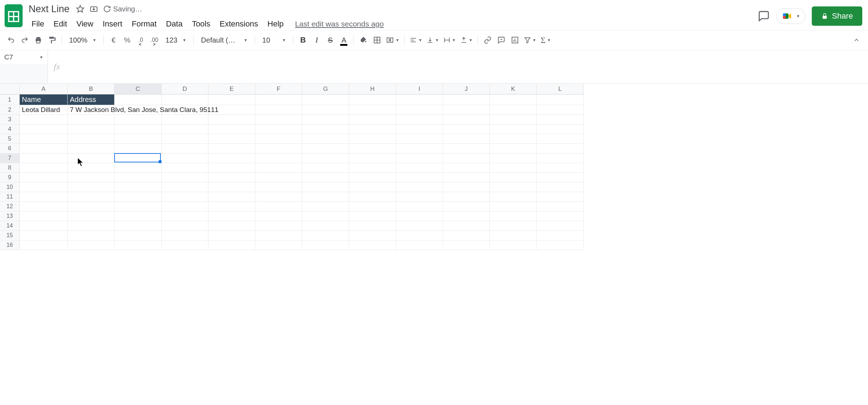  What do you see at coordinates (560, 149) in the screenshot?
I see `cell-L6` at bounding box center [560, 149].